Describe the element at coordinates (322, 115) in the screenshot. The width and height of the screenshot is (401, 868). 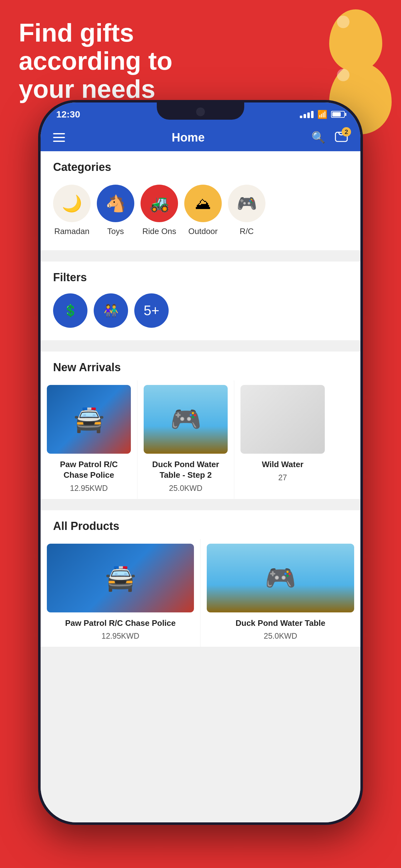
I see `wifi-icon: 📶` at that location.